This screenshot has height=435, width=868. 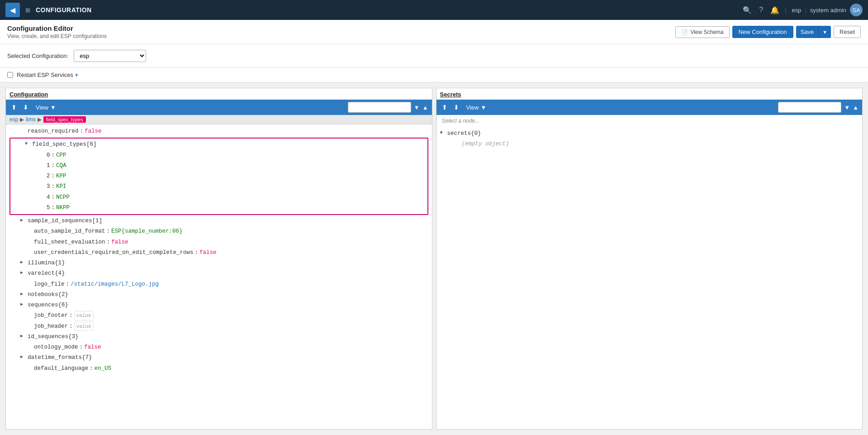 What do you see at coordinates (434, 56) in the screenshot?
I see `config-bar: Selected Configuration: esp` at bounding box center [434, 56].